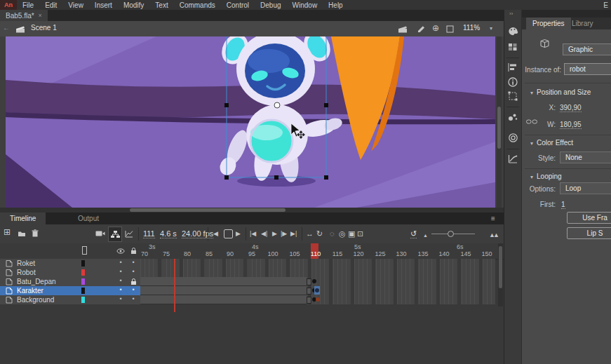 The image size is (611, 364). Describe the element at coordinates (41, 15) in the screenshot. I see `close-tab-icon: ×` at that location.